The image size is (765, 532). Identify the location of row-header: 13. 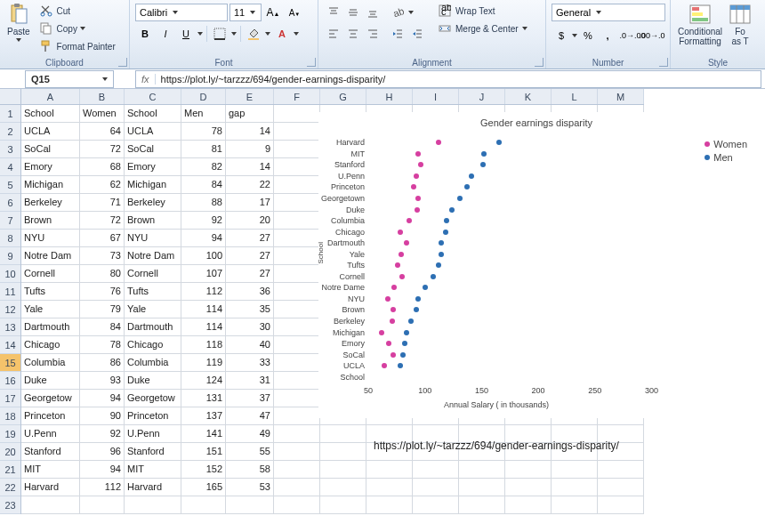
(11, 327).